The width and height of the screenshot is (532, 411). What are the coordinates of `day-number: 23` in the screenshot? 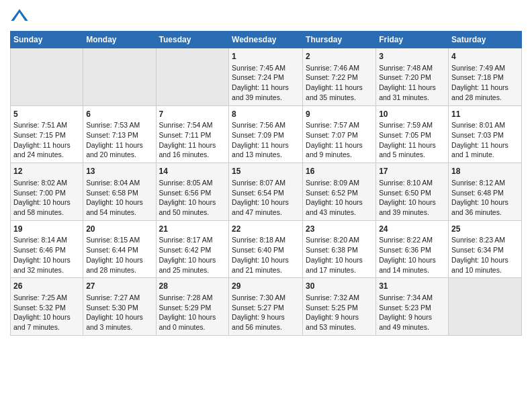 It's located at (339, 230).